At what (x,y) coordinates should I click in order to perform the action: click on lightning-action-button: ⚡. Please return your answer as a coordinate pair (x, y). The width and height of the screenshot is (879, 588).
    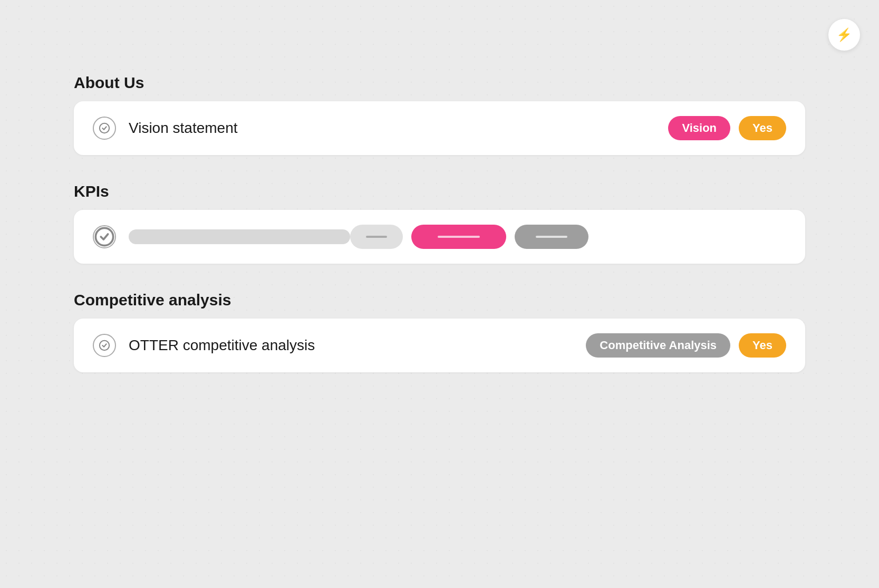
    Looking at the image, I should click on (844, 35).